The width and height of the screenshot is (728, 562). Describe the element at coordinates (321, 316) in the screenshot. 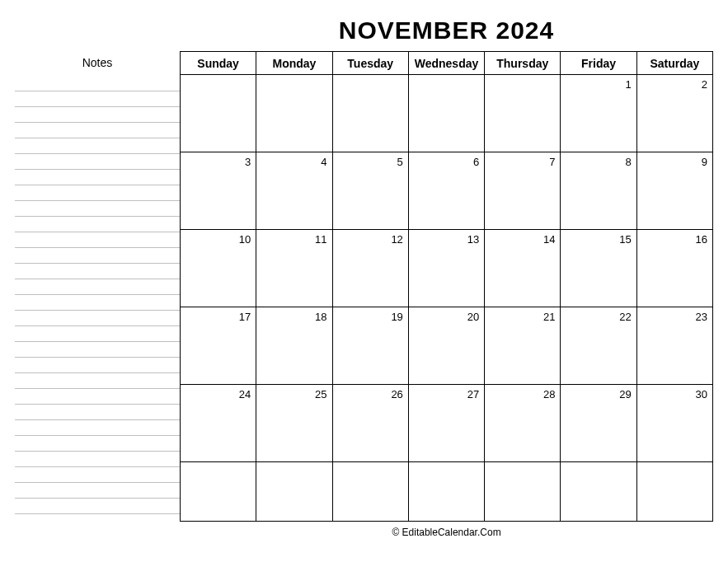

I see `day-number: 18` at that location.